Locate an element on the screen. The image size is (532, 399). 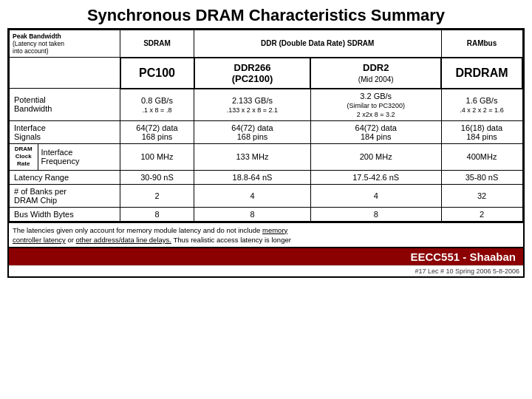
potential-bandwidth-label: PotentialBandwidth is located at coordinates (33, 104).